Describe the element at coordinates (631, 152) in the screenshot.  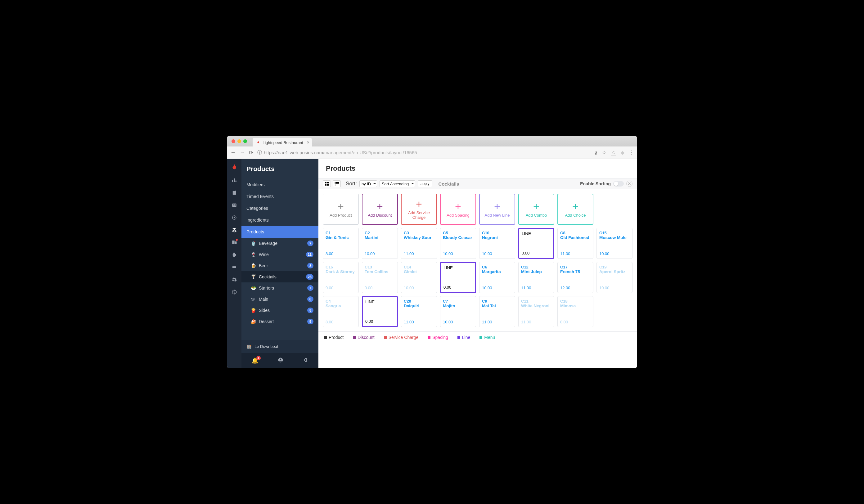
I see `browser-menu: ⋮` at that location.